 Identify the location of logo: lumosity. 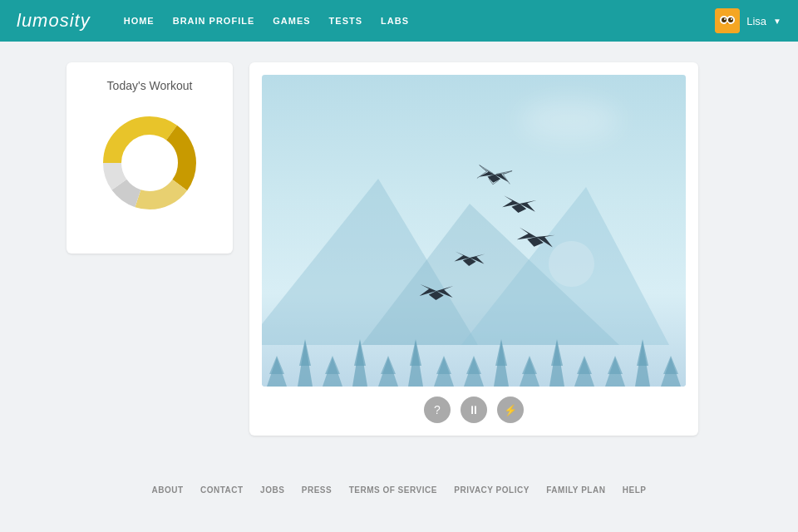
(53, 21).